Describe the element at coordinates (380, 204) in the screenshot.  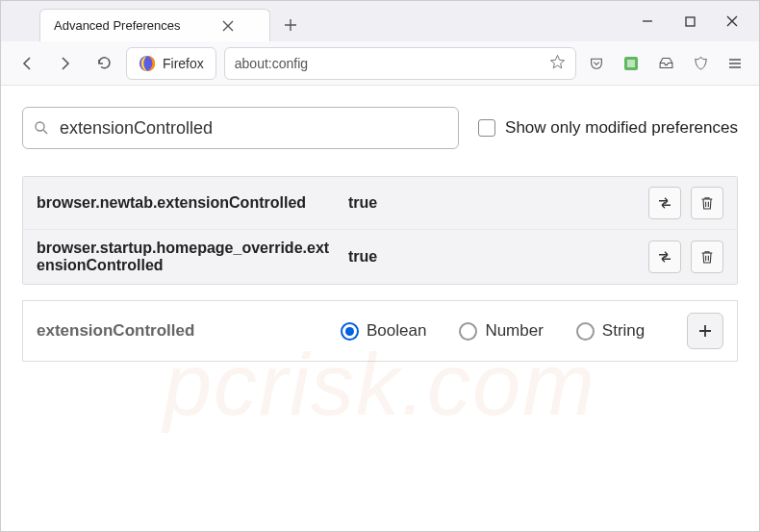
I see `pref-row: browser.newtab.extensionControlled true` at that location.